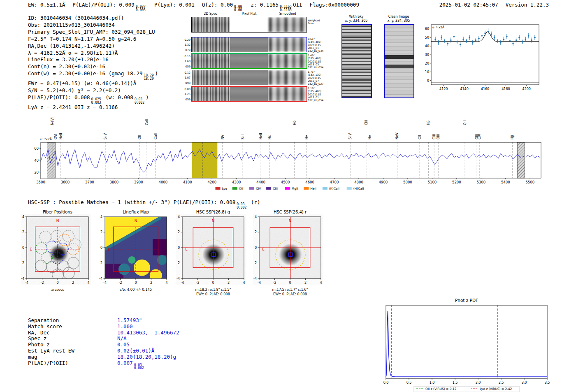  Describe the element at coordinates (136, 290) in the screenshot. I see `sb-ratio-caption: s/b: 4.00 +/- 0.145` at that location.